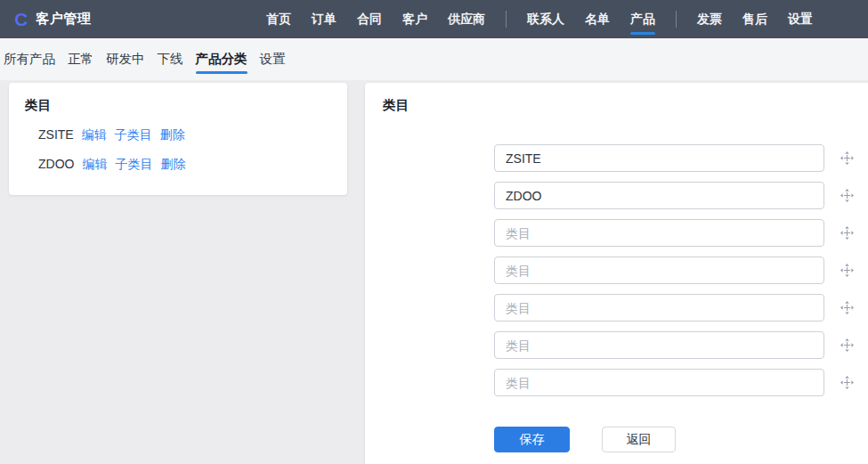  I want to click on top-navbar: C 客户管理 首页 订单 合同 客户 供应商 联系人 名单 产品 发票 售后 设…, so click(434, 20).